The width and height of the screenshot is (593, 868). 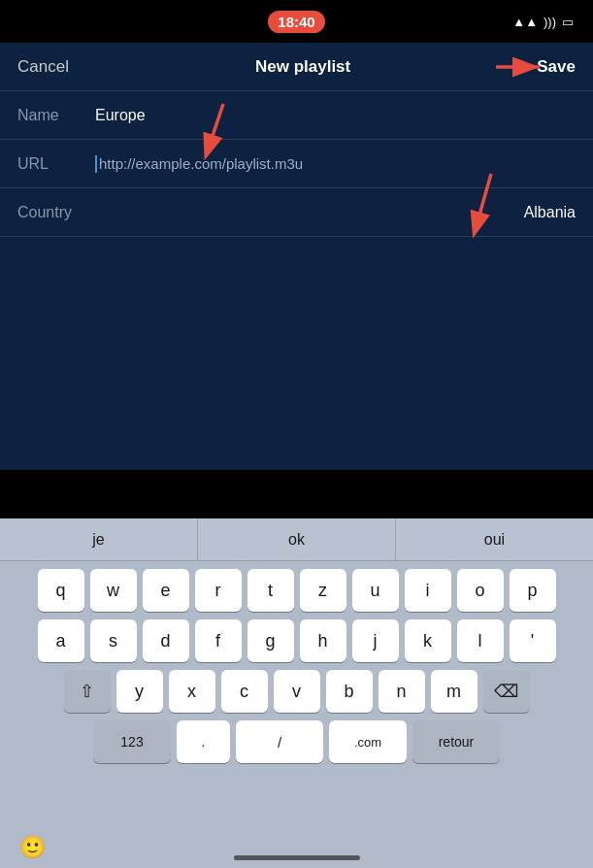 I want to click on key-k: k, so click(x=428, y=641).